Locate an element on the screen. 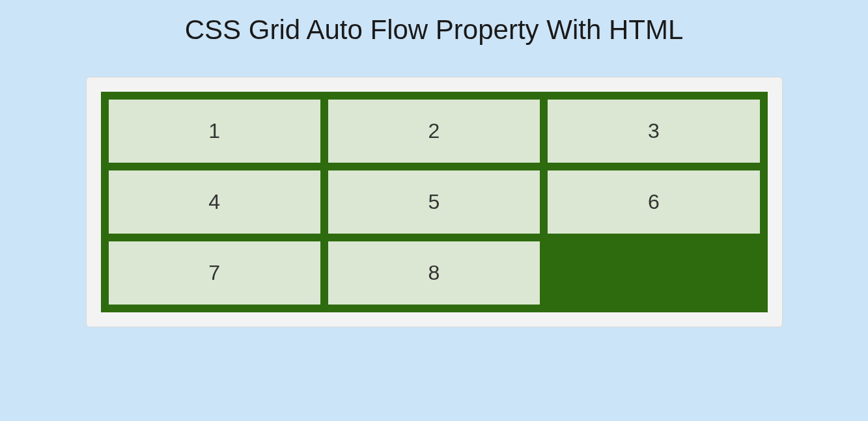 This screenshot has height=421, width=868. grid-item: 1 is located at coordinates (215, 131).